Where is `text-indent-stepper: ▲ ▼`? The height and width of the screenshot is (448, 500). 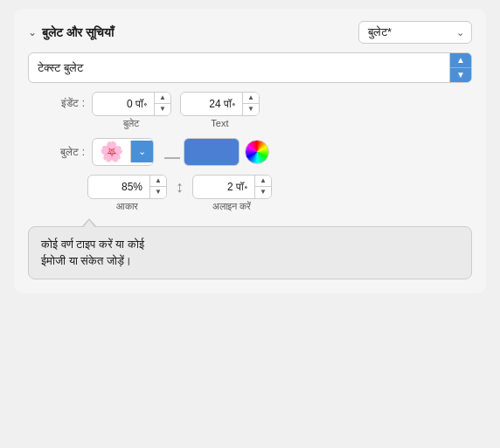 text-indent-stepper: ▲ ▼ is located at coordinates (250, 104).